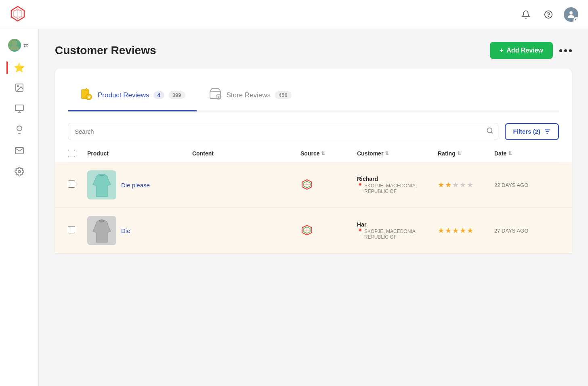  I want to click on tab-store-icon: ★, so click(215, 95).